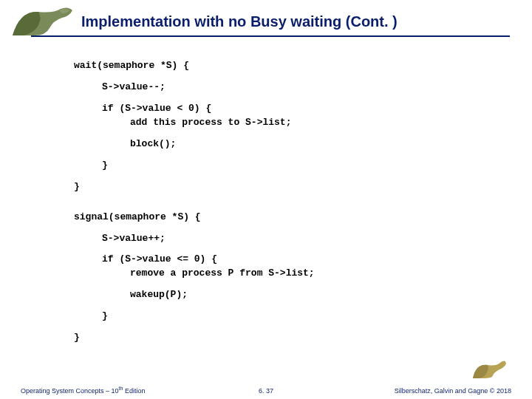 The width and height of the screenshot is (532, 399). I want to click on code-line: add this process to S->list;, so click(288, 123).